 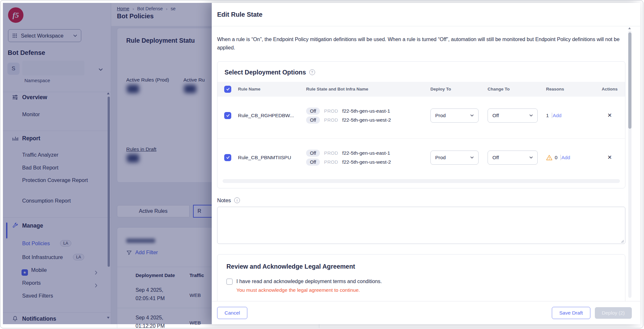 I want to click on cancel-button: Cancel, so click(x=232, y=313).